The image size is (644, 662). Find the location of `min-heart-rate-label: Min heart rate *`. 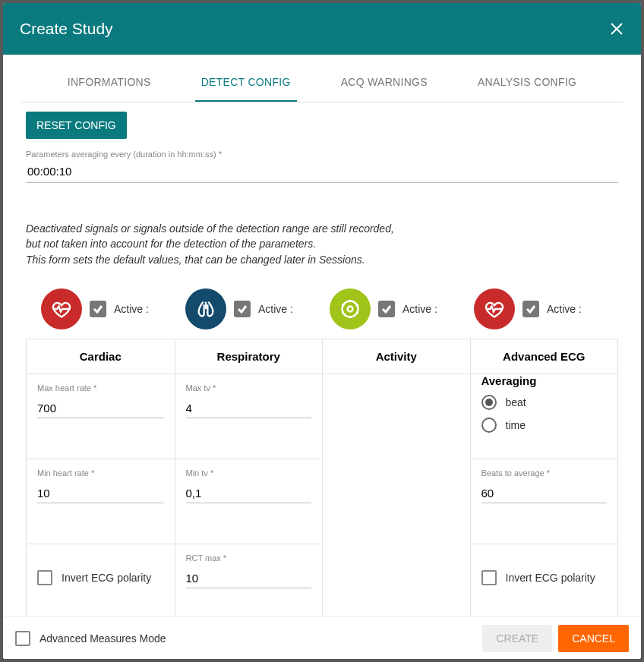

min-heart-rate-label: Min heart rate * is located at coordinates (100, 473).